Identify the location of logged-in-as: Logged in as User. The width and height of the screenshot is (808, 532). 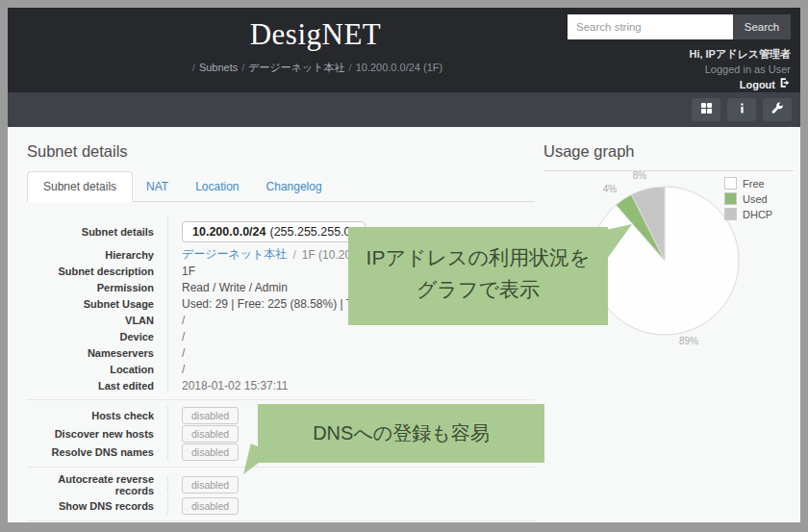
(740, 69).